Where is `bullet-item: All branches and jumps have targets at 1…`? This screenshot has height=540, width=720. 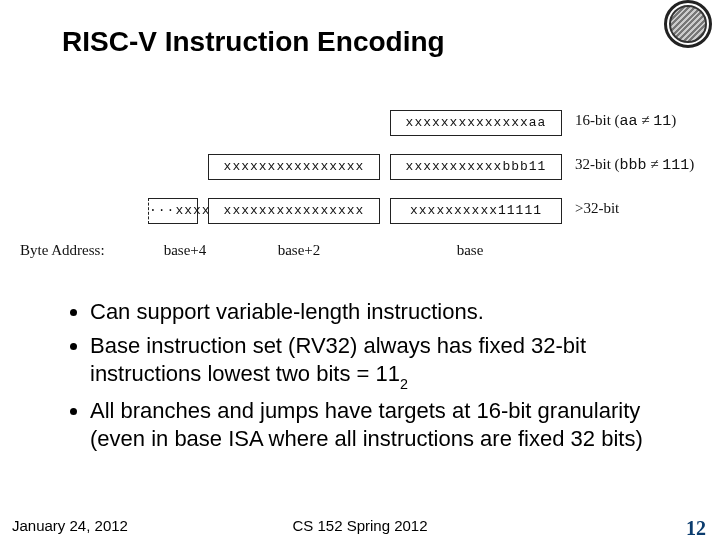 bullet-item: All branches and jumps have targets at 1… is located at coordinates (379, 425).